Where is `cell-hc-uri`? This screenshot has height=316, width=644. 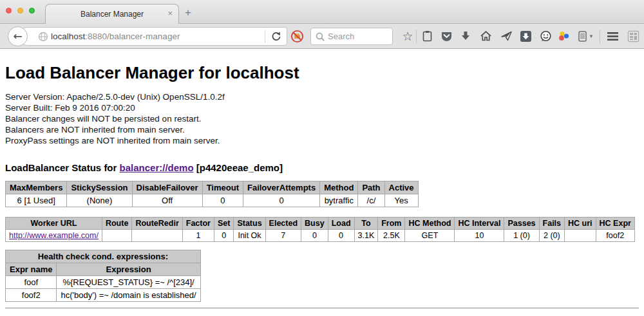 cell-hc-uri is located at coordinates (581, 236).